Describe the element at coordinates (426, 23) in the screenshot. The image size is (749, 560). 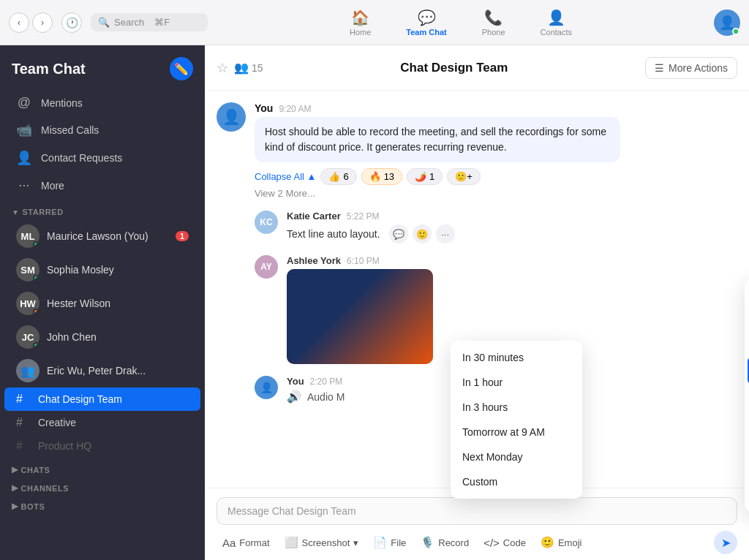
I see `tab-team-chat: 💬 Team Chat` at that location.